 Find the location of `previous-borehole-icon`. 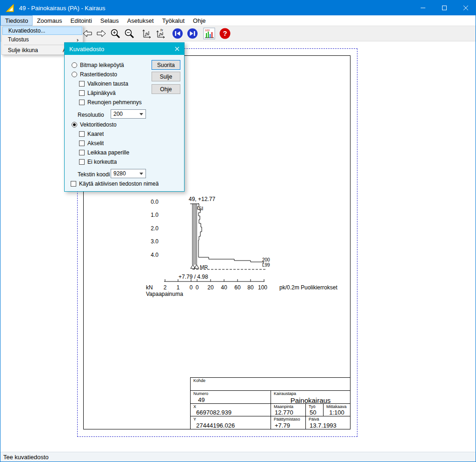

previous-borehole-icon is located at coordinates (178, 33).